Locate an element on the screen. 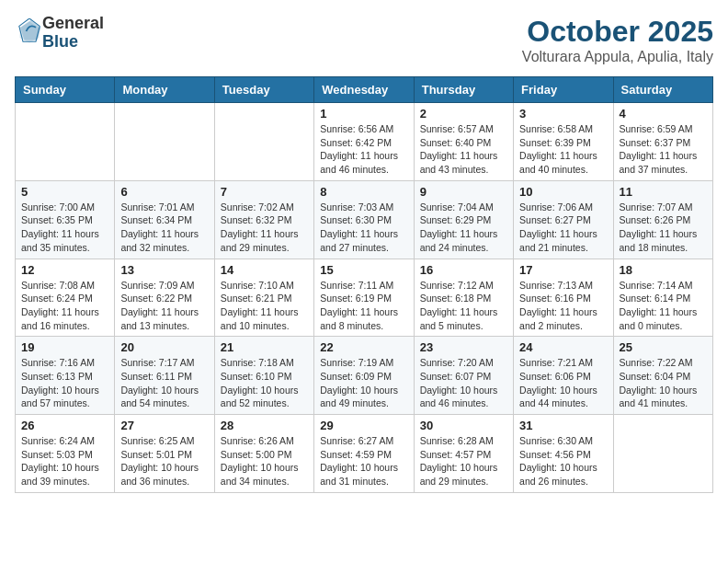  calendar-day-cell: 2Sunrise: 6:57 AM Sunset: 6:40 PM Daylig… is located at coordinates (463, 142).